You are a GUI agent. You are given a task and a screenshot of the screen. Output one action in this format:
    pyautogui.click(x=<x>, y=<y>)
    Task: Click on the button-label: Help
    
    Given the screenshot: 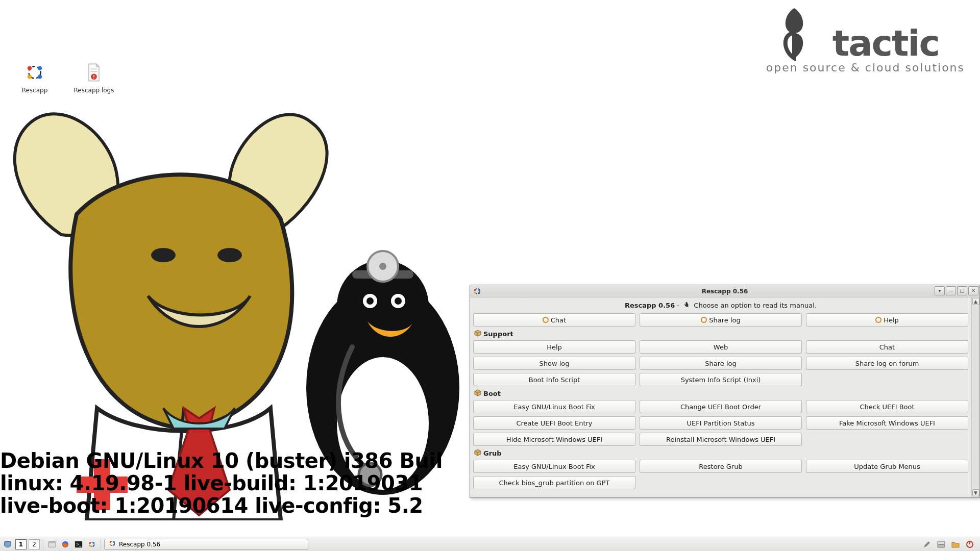 What is the action you would take?
    pyautogui.click(x=554, y=347)
    